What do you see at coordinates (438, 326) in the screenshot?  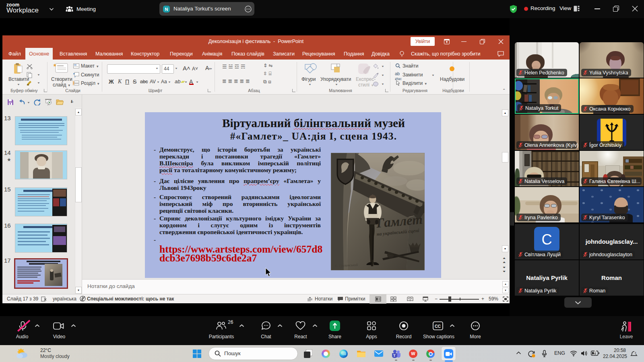 I see `svg-text: CC` at bounding box center [438, 326].